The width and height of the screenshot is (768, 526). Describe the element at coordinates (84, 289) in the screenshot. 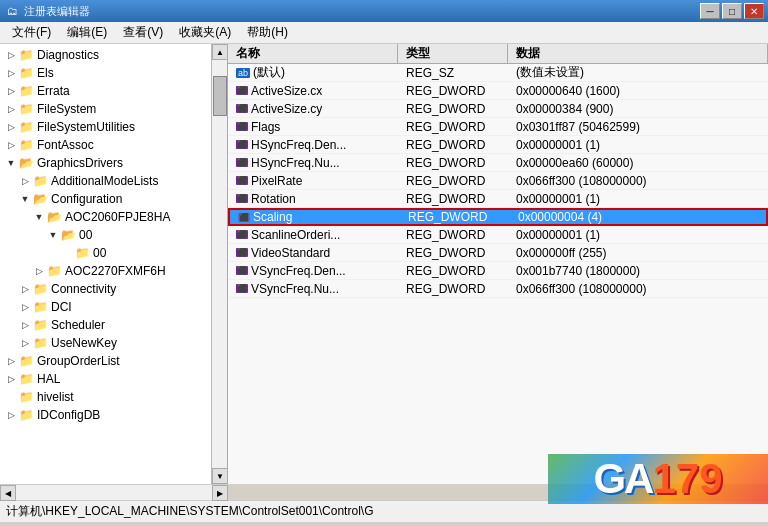

I see `tree-label: Connectivity` at that location.